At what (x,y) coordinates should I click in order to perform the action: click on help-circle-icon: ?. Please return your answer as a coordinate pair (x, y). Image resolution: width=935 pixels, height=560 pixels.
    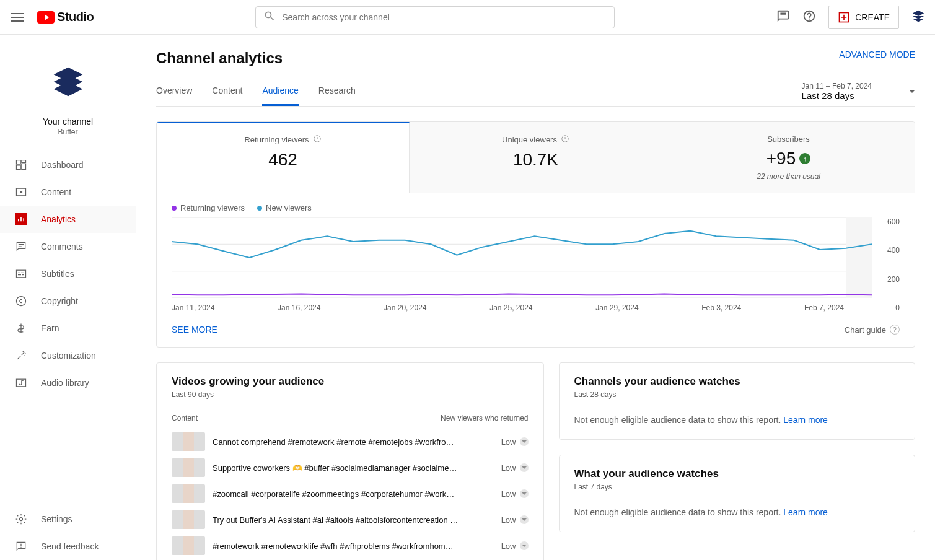
    Looking at the image, I should click on (895, 330).